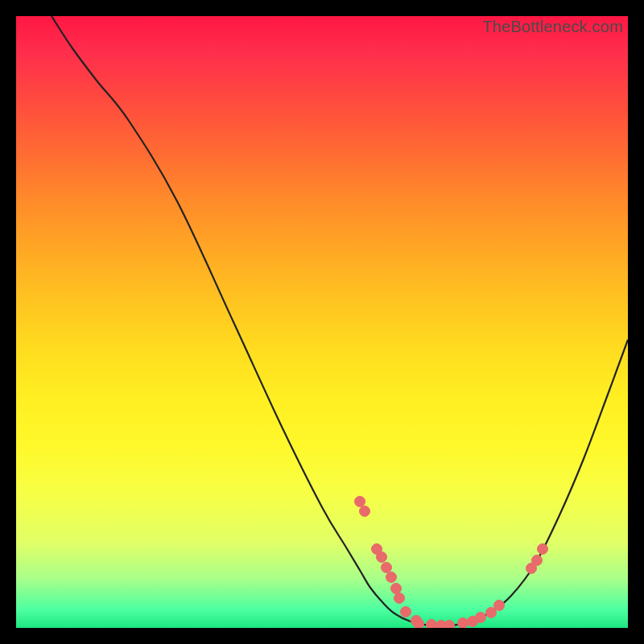 The height and width of the screenshot is (644, 644). I want to click on dots-group, so click(452, 563).